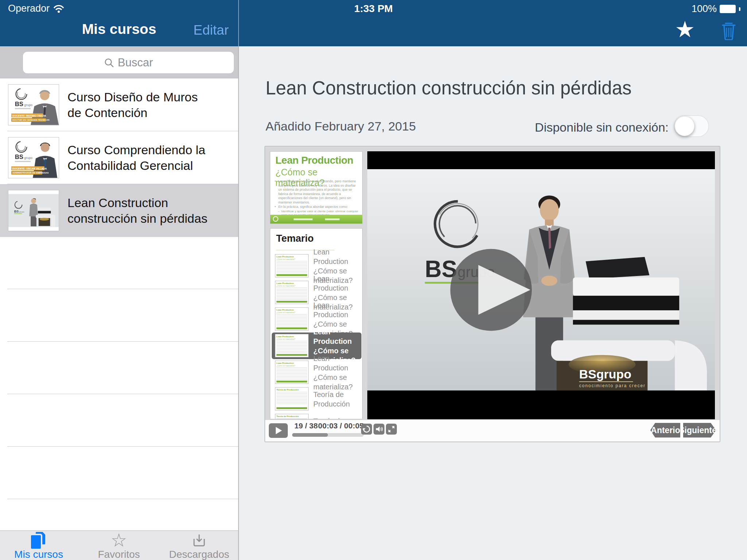  What do you see at coordinates (150, 158) in the screenshot?
I see `course-title: Curso Comprendiendo la Contabilidad Gere…` at bounding box center [150, 158].